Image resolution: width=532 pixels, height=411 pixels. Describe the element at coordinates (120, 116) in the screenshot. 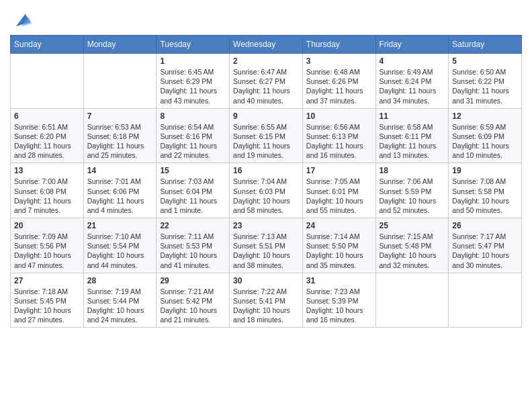

I see `day-number: 7` at that location.